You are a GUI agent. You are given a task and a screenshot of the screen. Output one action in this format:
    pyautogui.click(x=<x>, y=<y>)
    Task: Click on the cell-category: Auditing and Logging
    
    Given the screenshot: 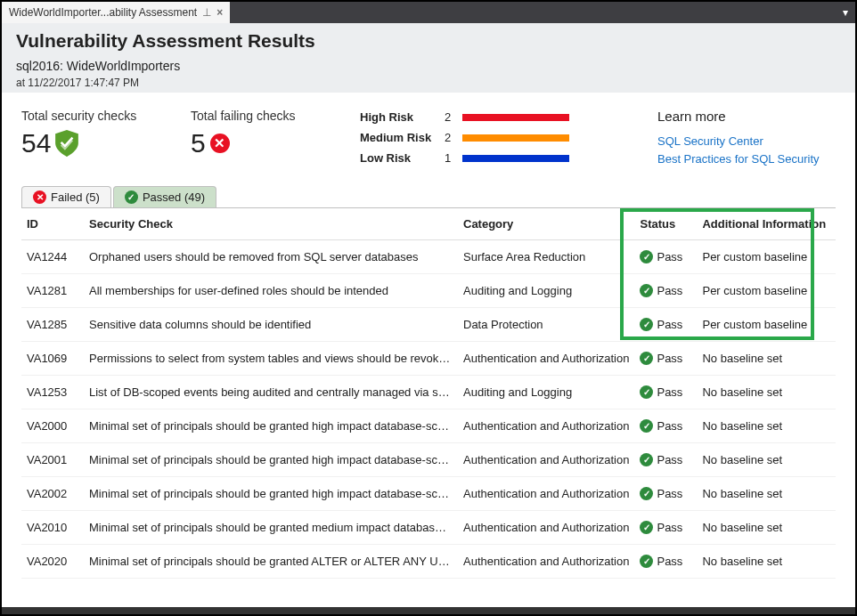 What is the action you would take?
    pyautogui.click(x=546, y=291)
    